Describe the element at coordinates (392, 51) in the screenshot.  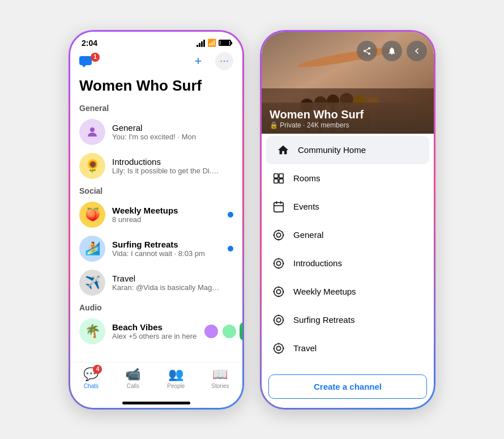
I see `notifications-button` at that location.